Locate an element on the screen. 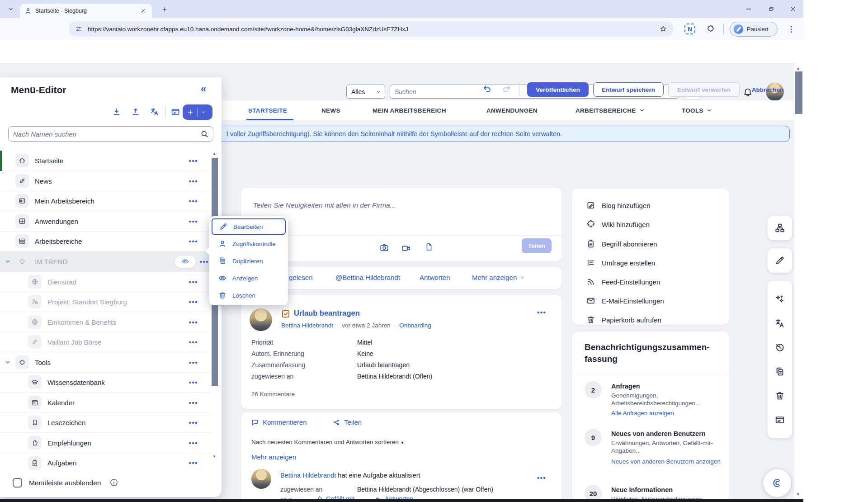  subscribe-term-button: Begriff abonnieren is located at coordinates (622, 244).